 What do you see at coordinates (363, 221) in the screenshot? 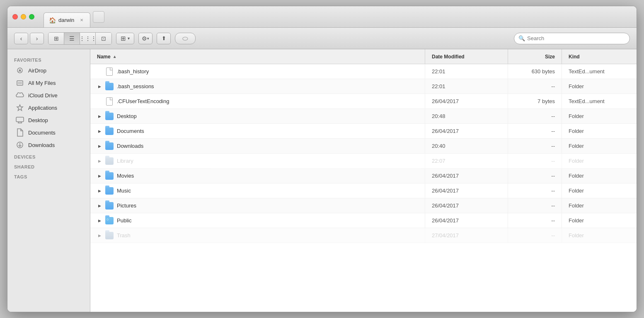
I see `table-row: ▶ ◇ Public 26/04/2017 --` at bounding box center [363, 221].